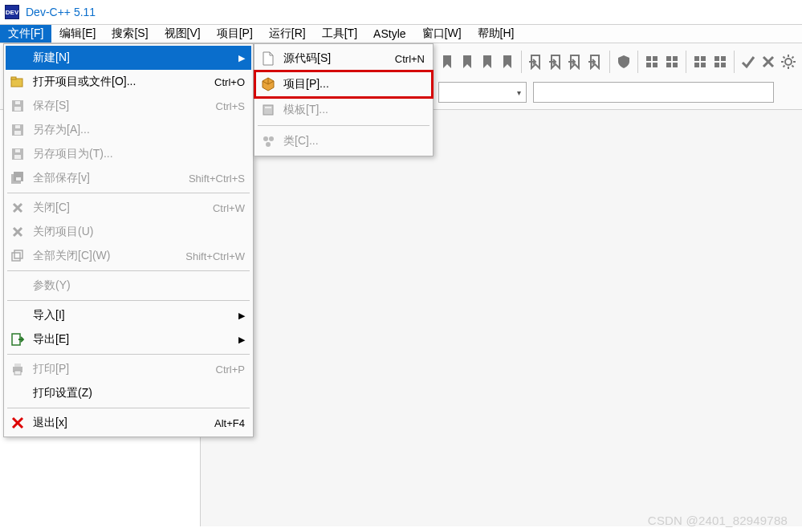  Describe the element at coordinates (623, 62) in the screenshot. I see `toolbar-shield-button` at that location.